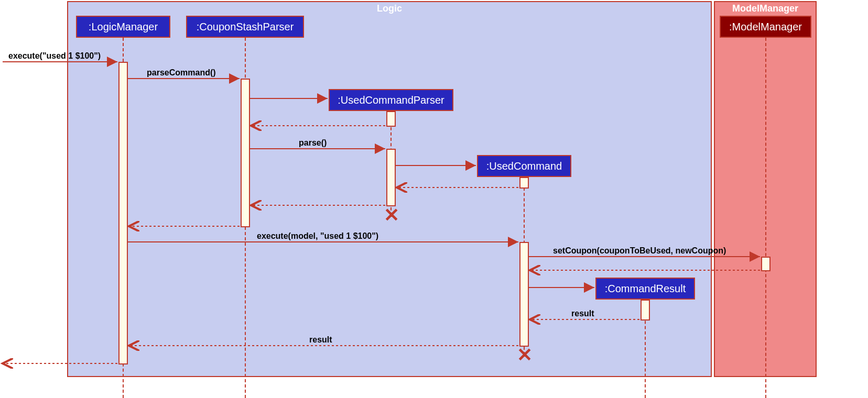 The width and height of the screenshot is (868, 398). What do you see at coordinates (123, 27) in the screenshot?
I see `participant-logicmanager-label: :LogicManager` at bounding box center [123, 27].